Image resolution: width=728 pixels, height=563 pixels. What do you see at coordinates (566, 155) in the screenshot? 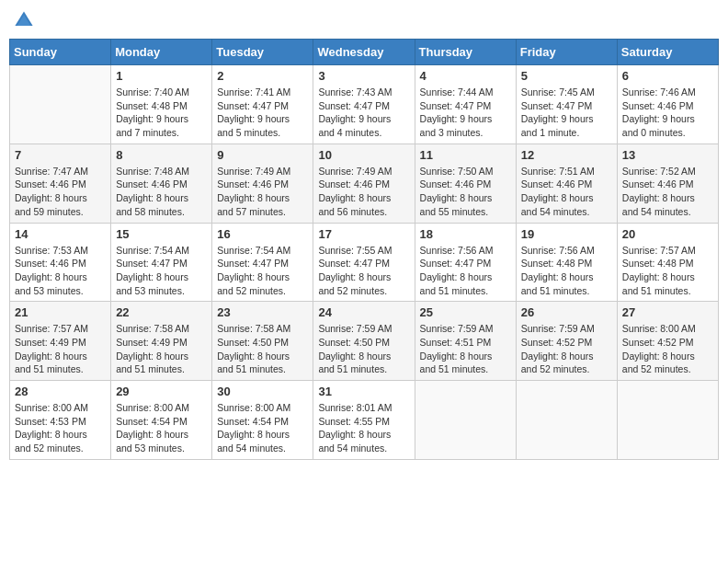
I see `day-number: 12` at bounding box center [566, 155].